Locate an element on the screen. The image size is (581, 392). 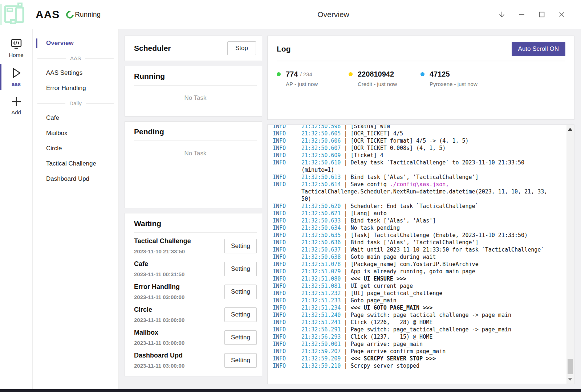
app-logo is located at coordinates (15, 15).